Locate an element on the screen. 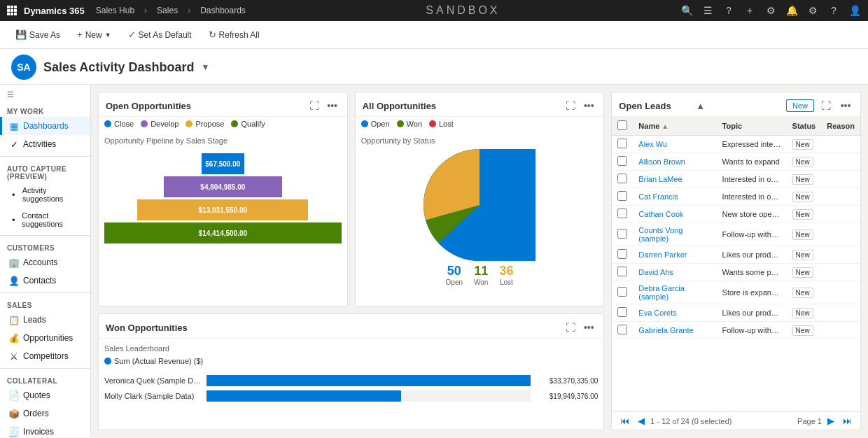  cell-reason is located at coordinates (841, 144).